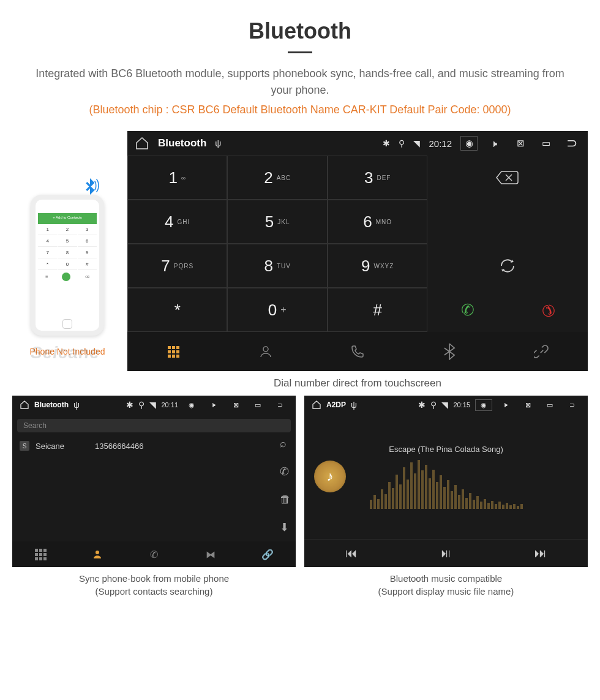  What do you see at coordinates (277, 222) in the screenshot?
I see `key-5: 5JKL` at bounding box center [277, 222].